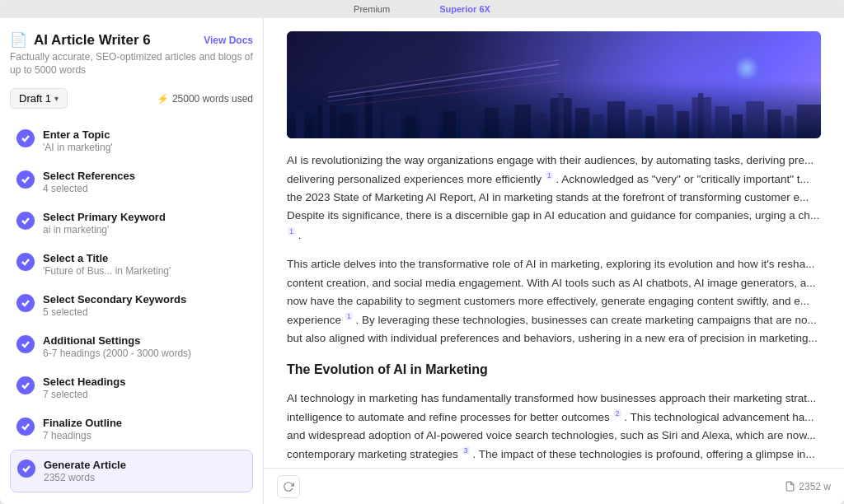 The height and width of the screenshot is (504, 844). Describe the element at coordinates (145, 135) in the screenshot. I see `step-name-topic: Enter a Topic` at that location.